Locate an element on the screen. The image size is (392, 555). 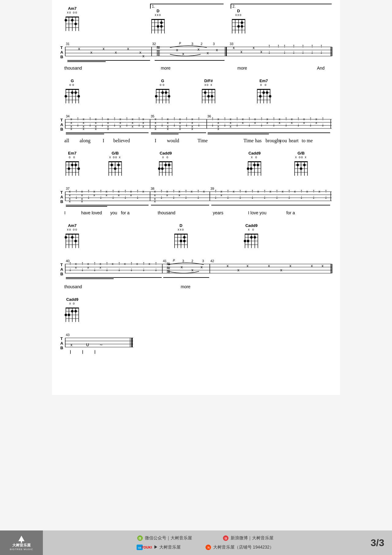
footer: 大树音乐屋 BIGTREE MUSIC 微 微信公众号｜大树音乐屋 微 新浪微博… is located at coordinates (196, 543).